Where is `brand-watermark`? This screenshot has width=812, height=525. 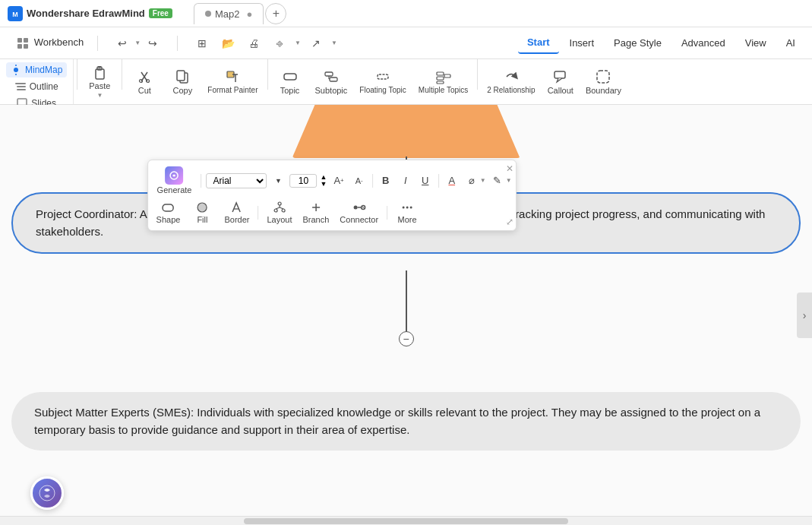
brand-watermark is located at coordinates (47, 493).